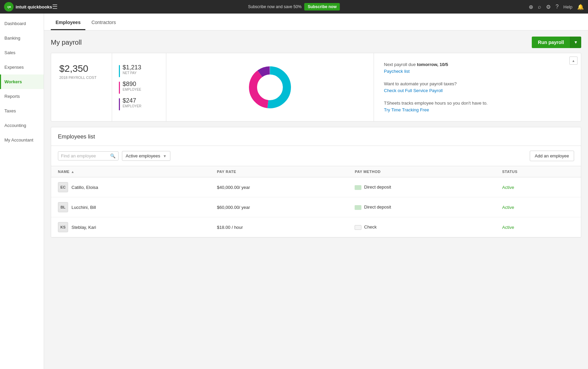 This screenshot has width=588, height=369. Describe the element at coordinates (22, 140) in the screenshot. I see `sidebar-item-myaccountant: My Accountant` at that location.